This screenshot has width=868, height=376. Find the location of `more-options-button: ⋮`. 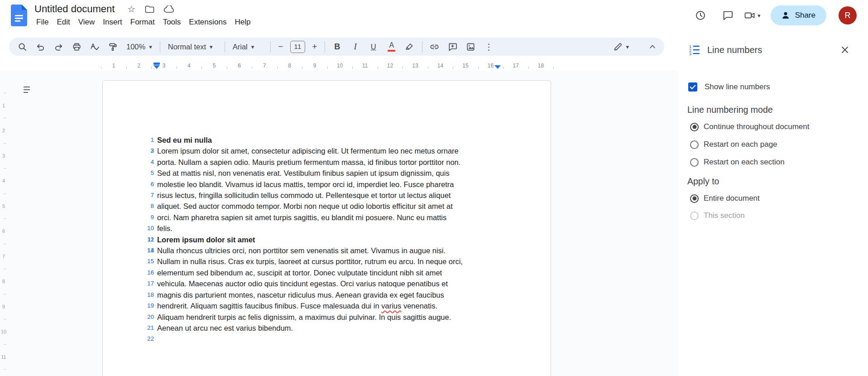

more-options-button: ⋮ is located at coordinates (489, 47).